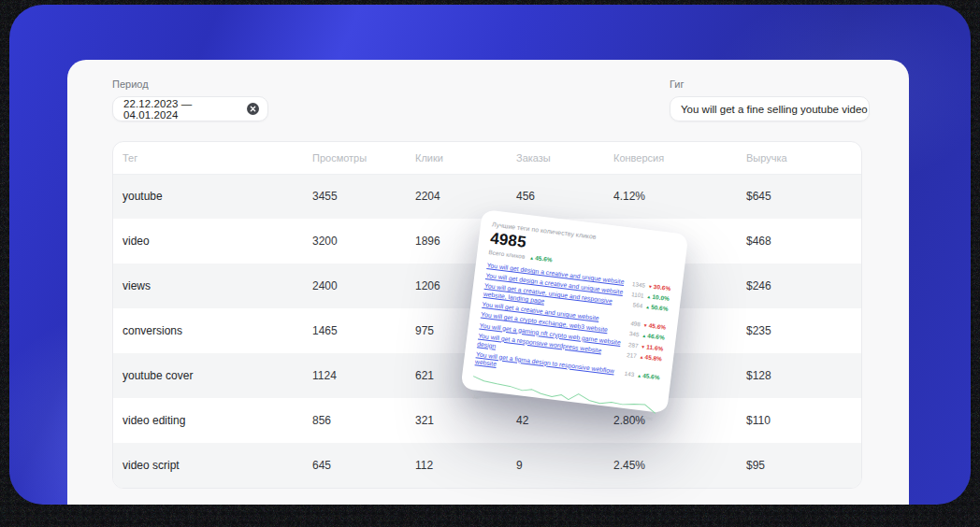  I want to click on tag-clicks-value: 1101, so click(638, 295).